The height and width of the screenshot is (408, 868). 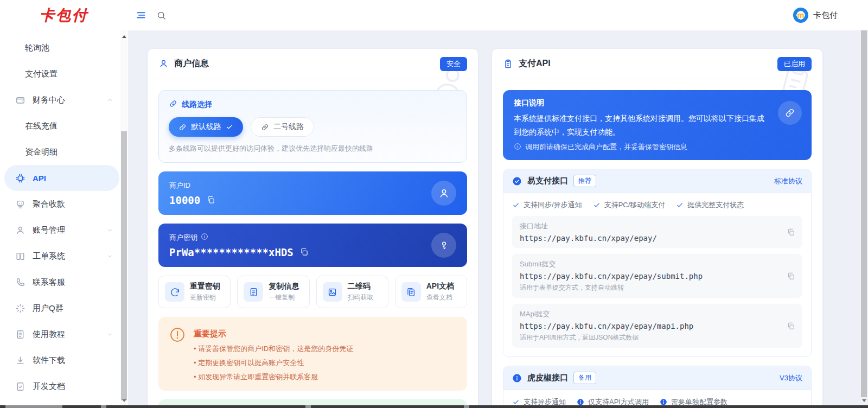 I want to click on merchant-secret-card: 商户密钥 PrWa************xHDS, so click(x=312, y=245).